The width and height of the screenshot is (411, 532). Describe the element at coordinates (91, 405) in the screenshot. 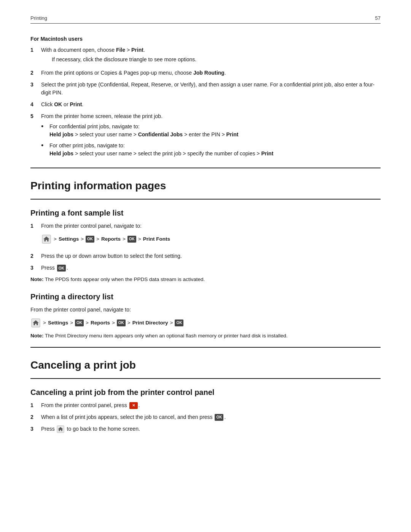

I see `cancel-step-1-text: From the printer control panel, press ✕.` at that location.